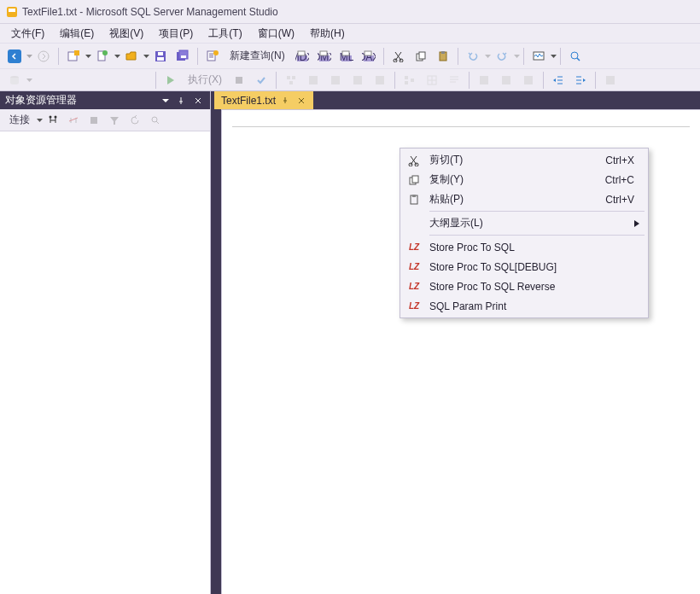  I want to click on undo-button, so click(473, 56).